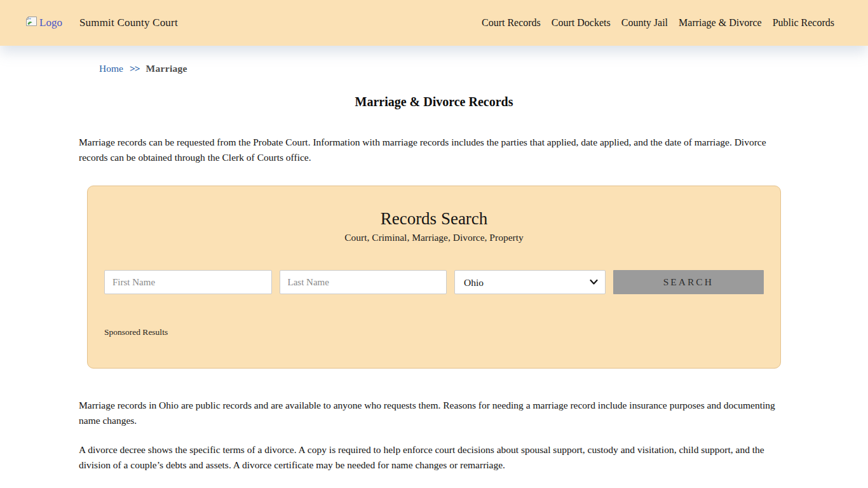  What do you see at coordinates (44, 23) in the screenshot?
I see `logo-link: Logo` at bounding box center [44, 23].